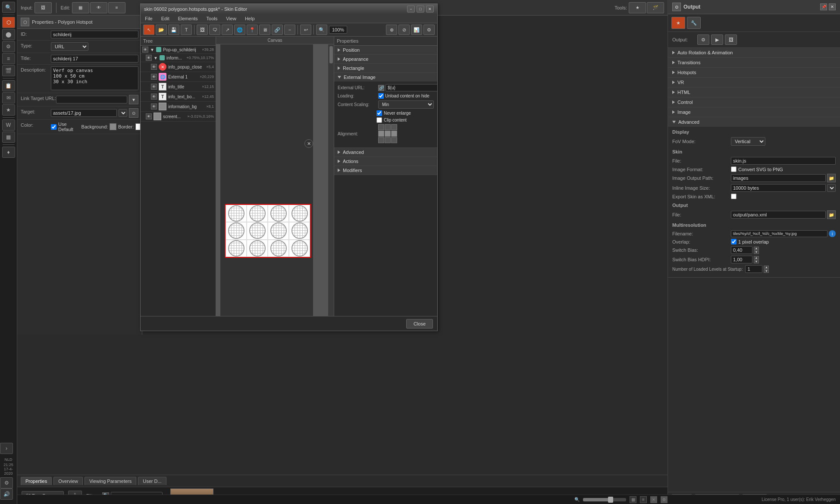 This screenshot has width=840, height=504. What do you see at coordinates (6, 448) in the screenshot?
I see `toolbar-collapse: ›` at bounding box center [6, 448].